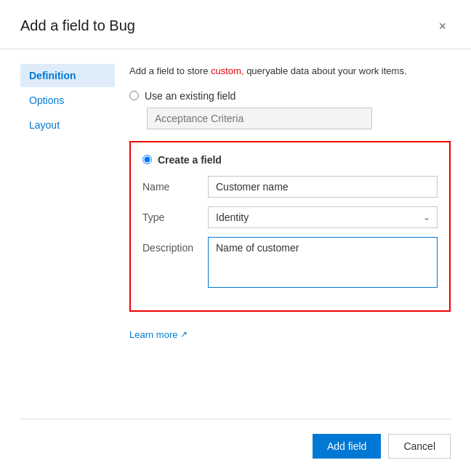 This screenshot has width=471, height=476. Describe the element at coordinates (323, 187) in the screenshot. I see `name-input` at that location.